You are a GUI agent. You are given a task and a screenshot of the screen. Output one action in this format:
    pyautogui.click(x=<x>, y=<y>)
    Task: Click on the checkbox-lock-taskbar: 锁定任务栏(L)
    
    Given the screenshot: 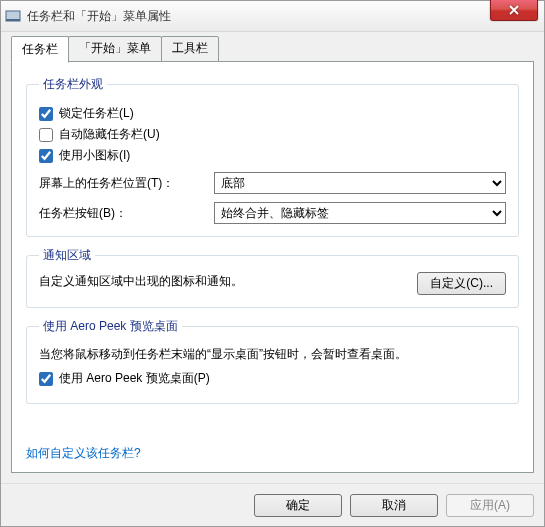 What is the action you would take?
    pyautogui.click(x=272, y=114)
    